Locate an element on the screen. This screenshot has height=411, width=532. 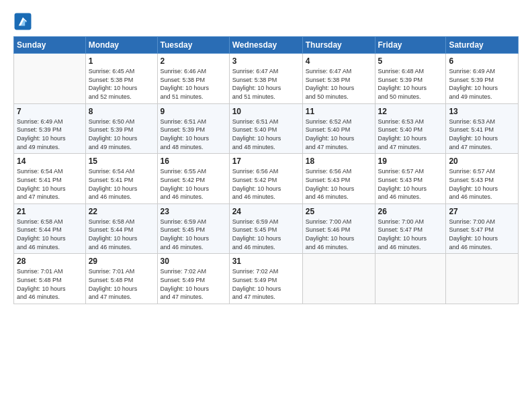
day-cell: 31Sunrise: 7:02 AM Sunset: 5:49 PM Dayli… is located at coordinates (266, 279).